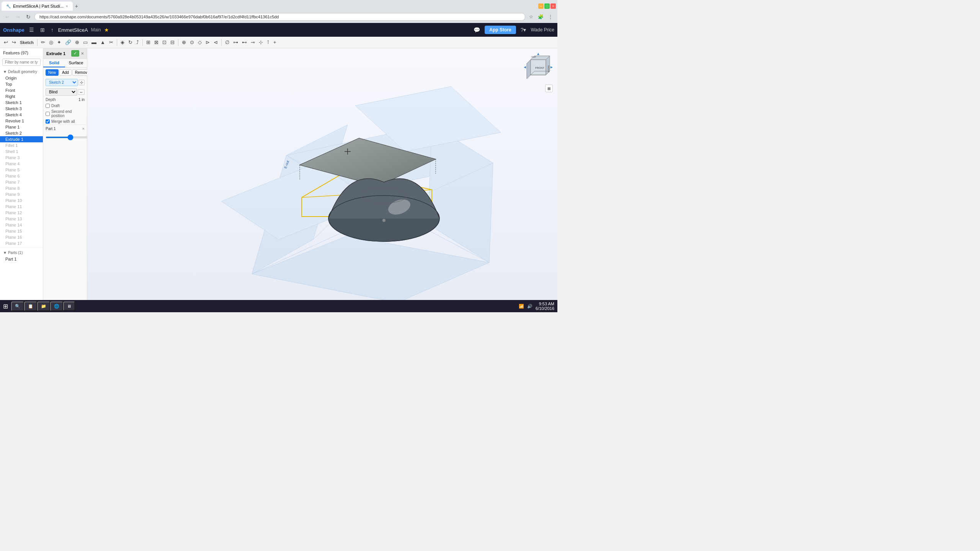  I want to click on restore-button: □, so click(547, 6).